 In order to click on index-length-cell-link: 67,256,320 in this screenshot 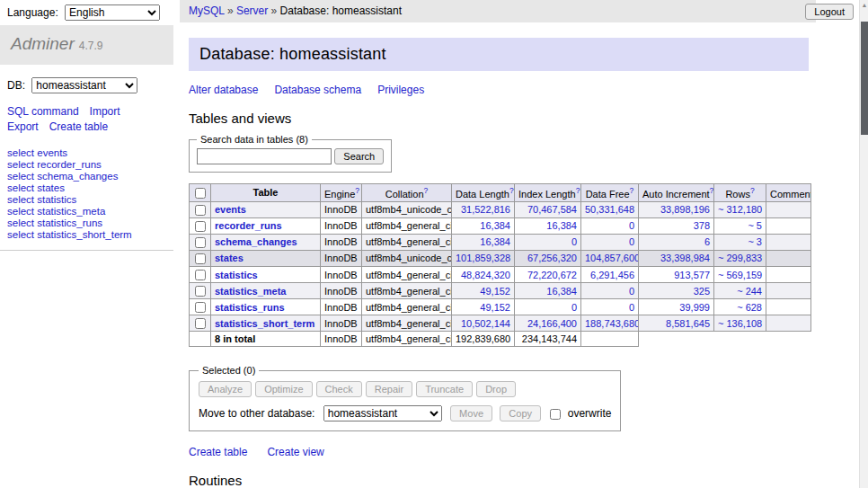, I will do `click(552, 258)`.